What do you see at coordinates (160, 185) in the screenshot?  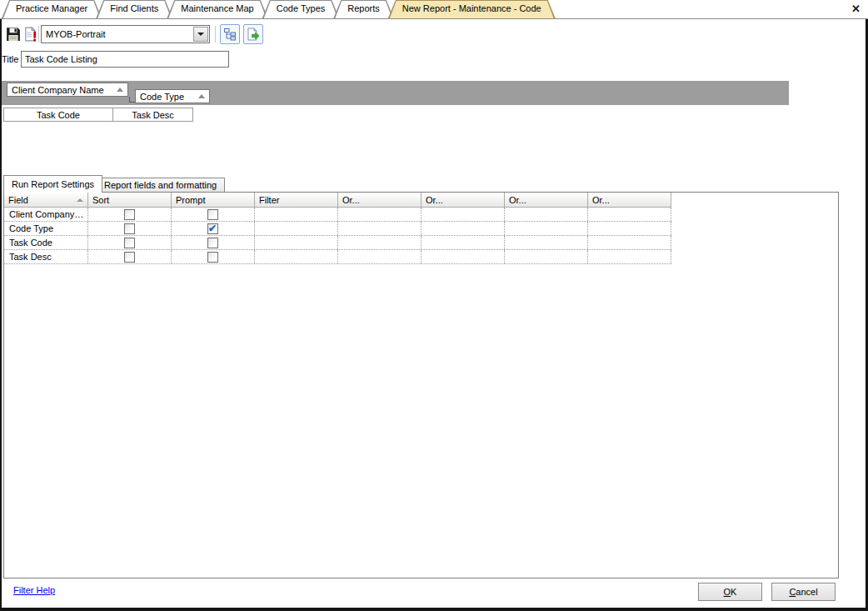 I see `tab-report-fields-and-formatting: Report fields and formatting` at bounding box center [160, 185].